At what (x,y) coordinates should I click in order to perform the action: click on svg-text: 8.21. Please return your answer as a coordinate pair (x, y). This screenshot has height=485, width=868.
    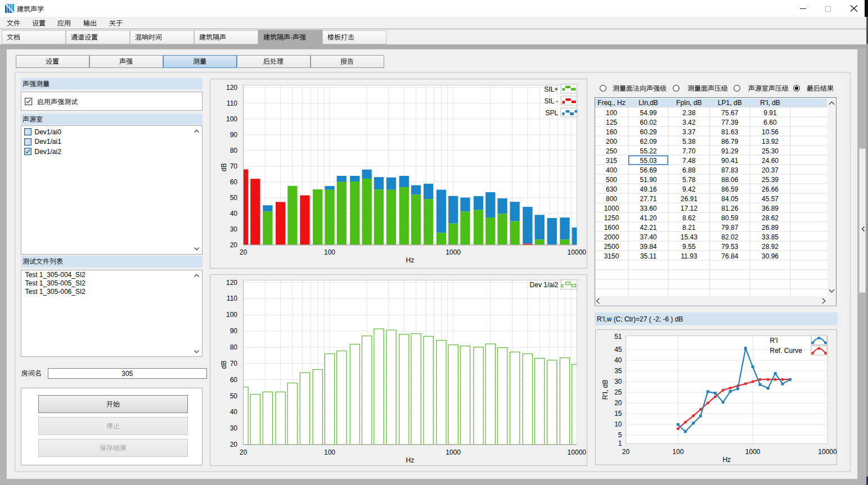
    Looking at the image, I should click on (689, 228).